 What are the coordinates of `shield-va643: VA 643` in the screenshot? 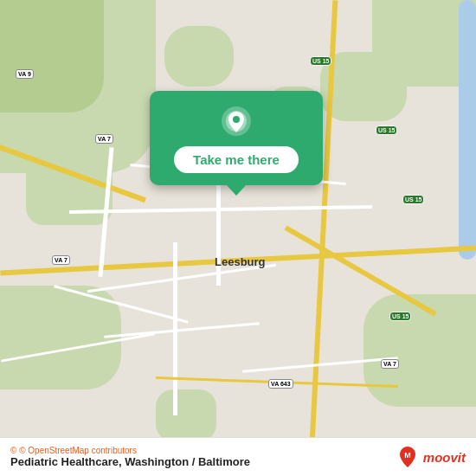 It's located at (280, 384).